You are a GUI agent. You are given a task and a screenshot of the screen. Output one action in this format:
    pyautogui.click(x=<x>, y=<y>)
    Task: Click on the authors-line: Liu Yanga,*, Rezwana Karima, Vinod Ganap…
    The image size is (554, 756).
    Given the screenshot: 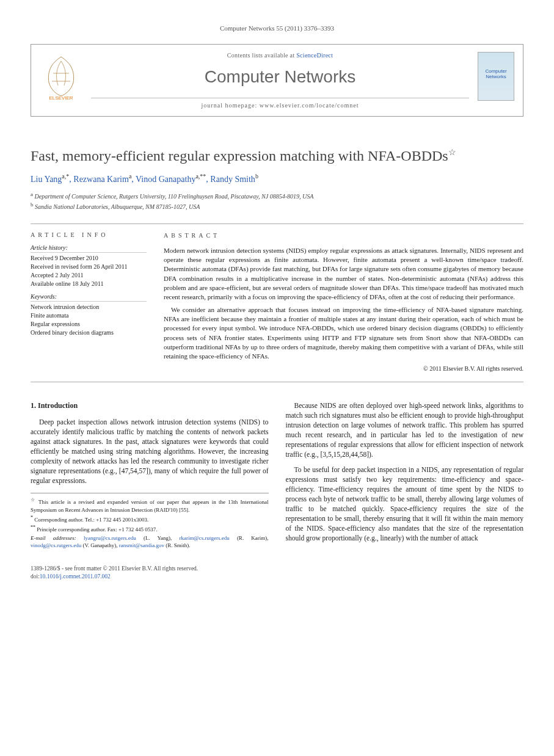 What is the action you would take?
    pyautogui.click(x=277, y=178)
    